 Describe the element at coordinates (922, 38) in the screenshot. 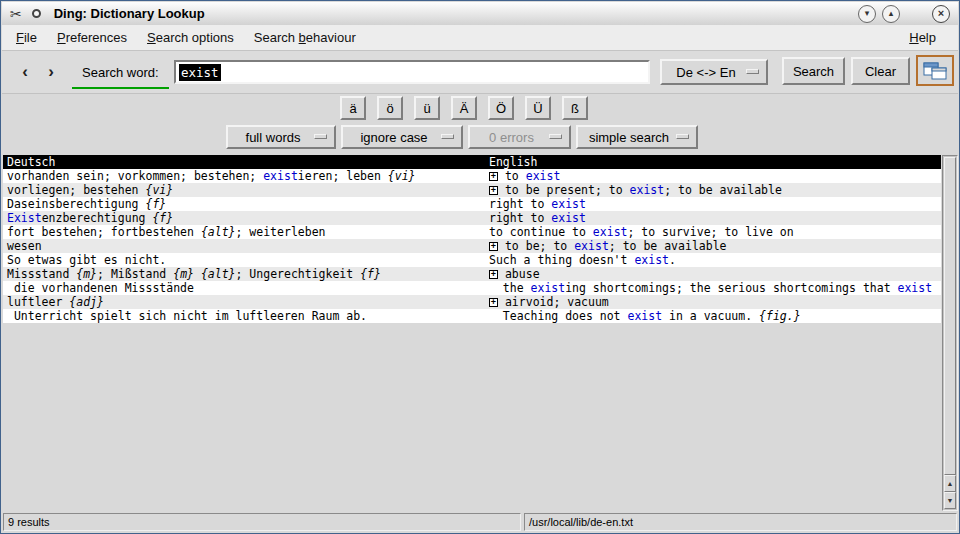

I see `menubar-help: Help` at that location.